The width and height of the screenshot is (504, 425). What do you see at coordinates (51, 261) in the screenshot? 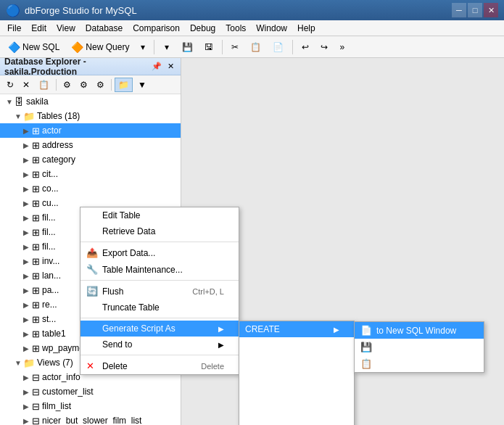
I see `tree-label-inventory: inv...` at bounding box center [51, 261].